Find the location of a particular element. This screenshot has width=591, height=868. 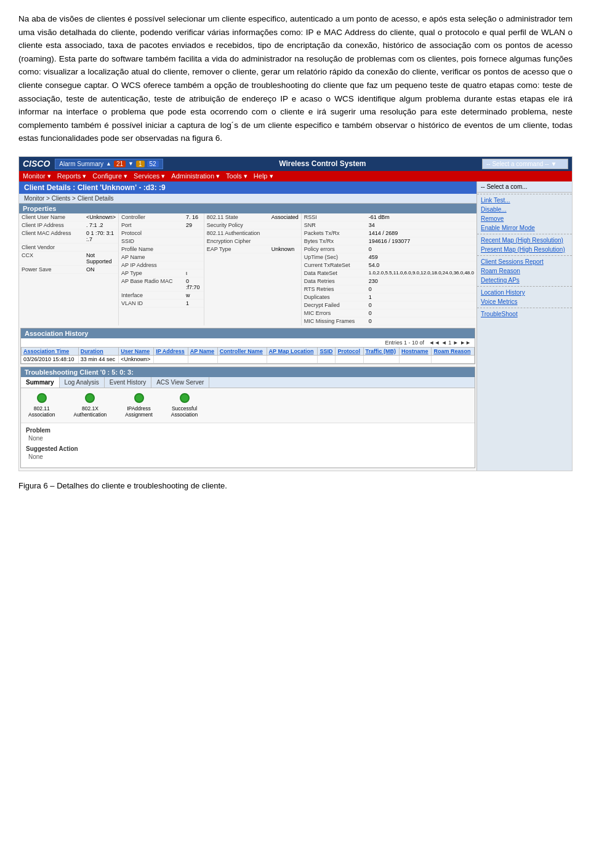

prop-row: Duplicates1 is located at coordinates (389, 298).